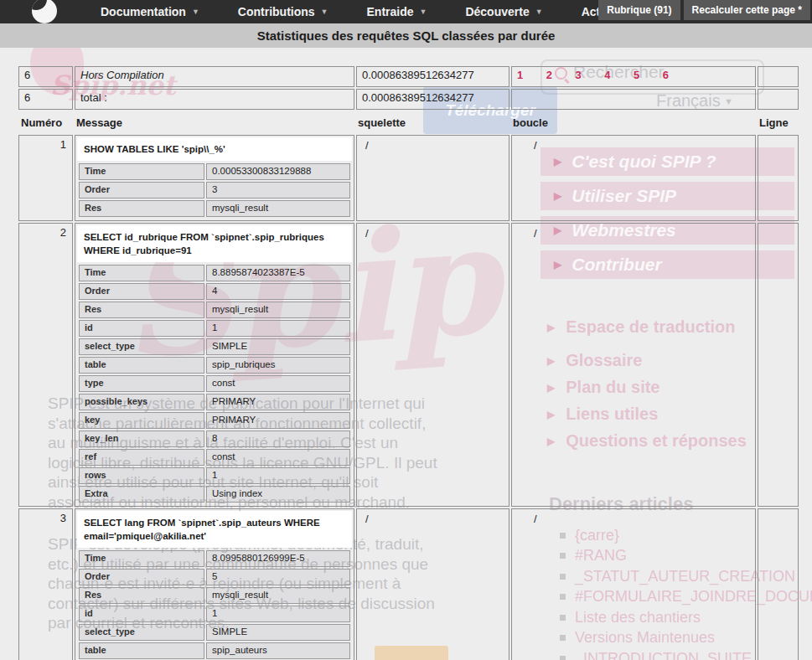 The height and width of the screenshot is (660, 812). Describe the element at coordinates (215, 273) in the screenshot. I see `query-detail-row: Time8.8895874023387E-5` at that location.